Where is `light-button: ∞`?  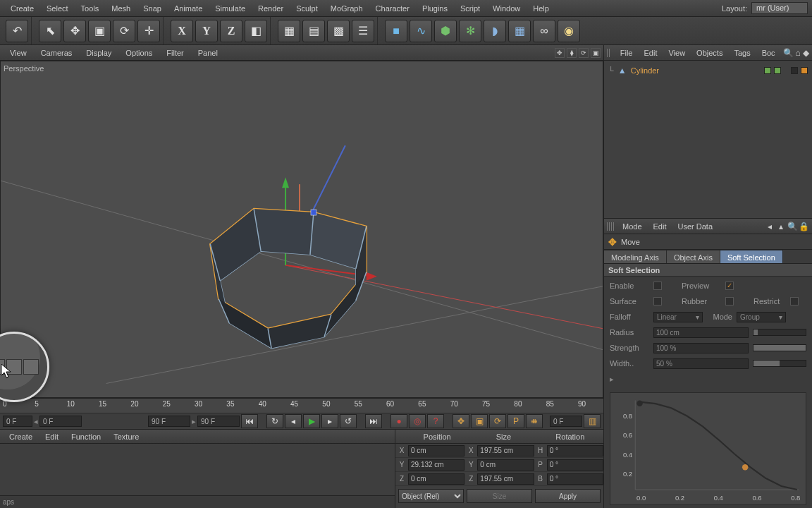
light-button: ∞ is located at coordinates (544, 31).